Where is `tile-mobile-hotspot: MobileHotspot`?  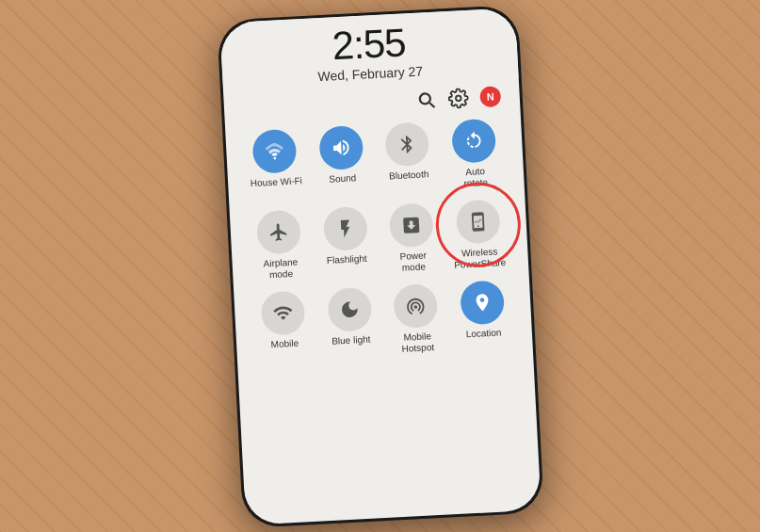 tile-mobile-hotspot: MobileHotspot is located at coordinates (416, 318).